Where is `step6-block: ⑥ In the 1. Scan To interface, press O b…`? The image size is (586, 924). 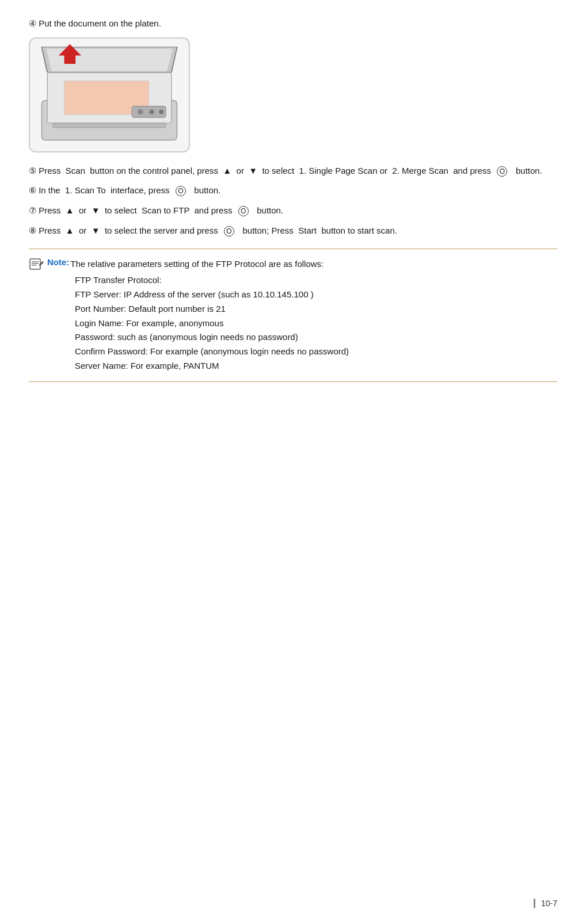 step6-block: ⑥ In the 1. Scan To interface, press O b… is located at coordinates (293, 191).